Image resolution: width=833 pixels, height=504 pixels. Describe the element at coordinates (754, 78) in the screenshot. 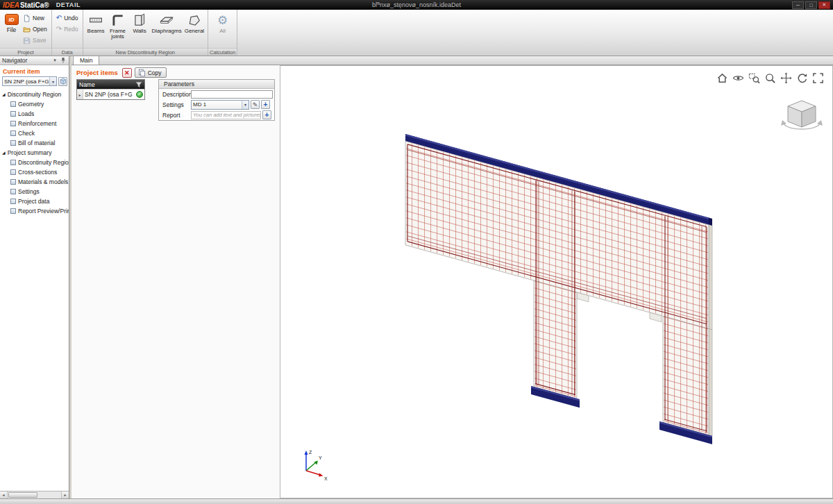

I see `zoom-window-icon` at that location.